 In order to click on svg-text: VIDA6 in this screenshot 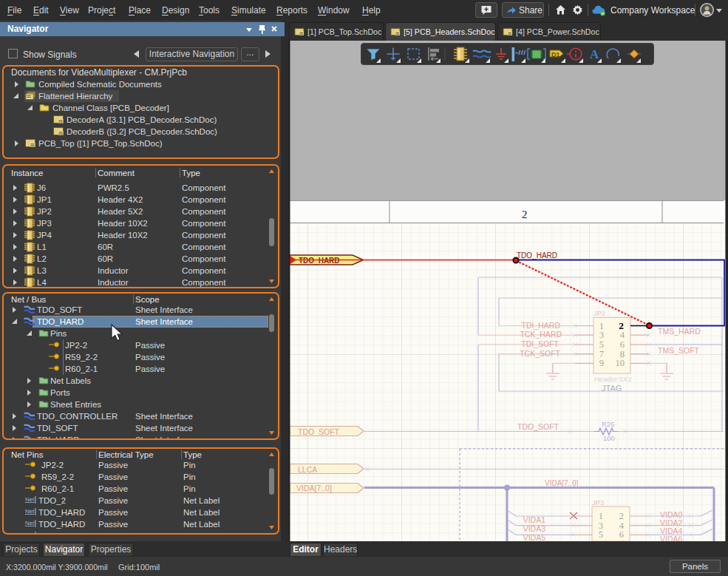, I will do `click(671, 538)`.